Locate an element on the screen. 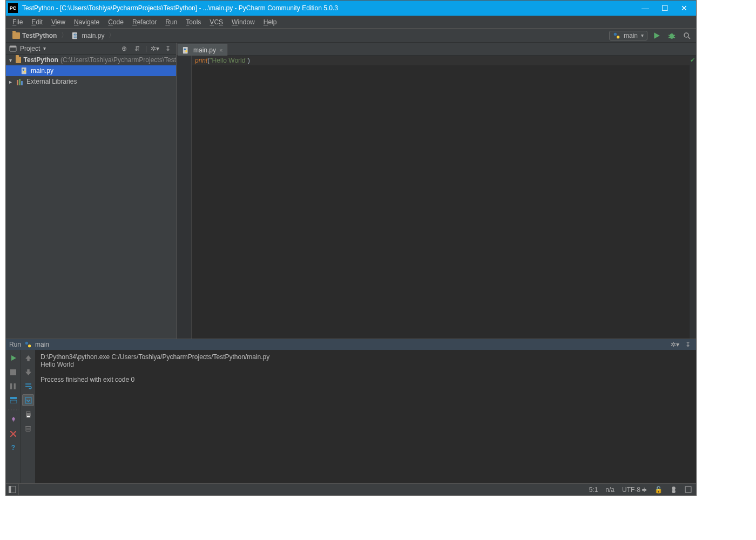 This screenshot has height=540, width=756. titlebar: PC TestPython - [C:\Users\Toshiya\Pychar… is located at coordinates (351, 8).